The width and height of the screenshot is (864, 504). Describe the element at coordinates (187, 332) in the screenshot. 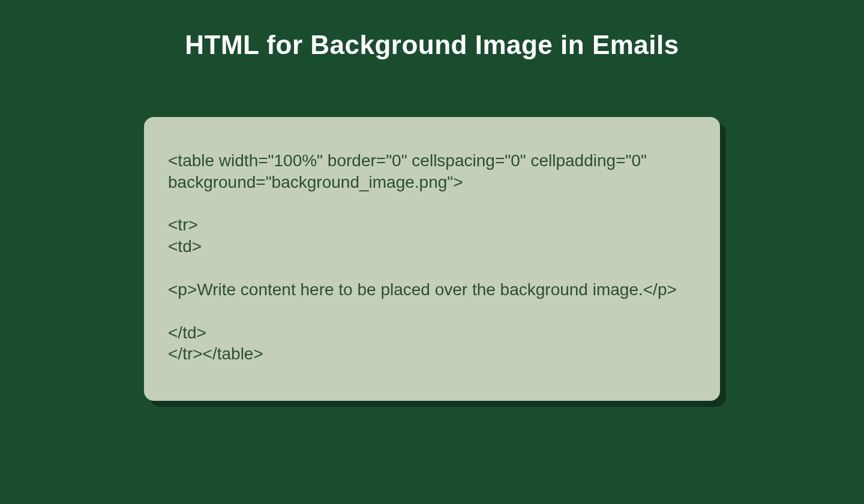

I see `code-line-8: </td>` at that location.